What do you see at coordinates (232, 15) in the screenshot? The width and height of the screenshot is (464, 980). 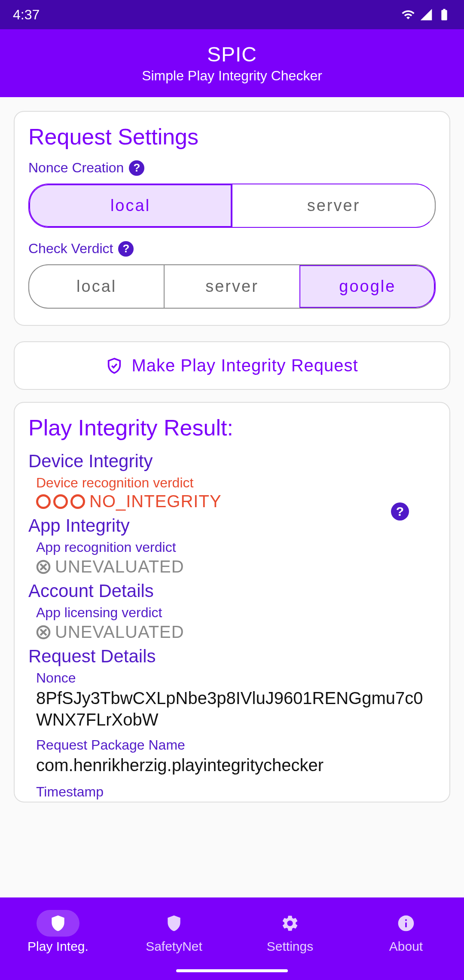 I see `status-bar: 4:37` at bounding box center [232, 15].